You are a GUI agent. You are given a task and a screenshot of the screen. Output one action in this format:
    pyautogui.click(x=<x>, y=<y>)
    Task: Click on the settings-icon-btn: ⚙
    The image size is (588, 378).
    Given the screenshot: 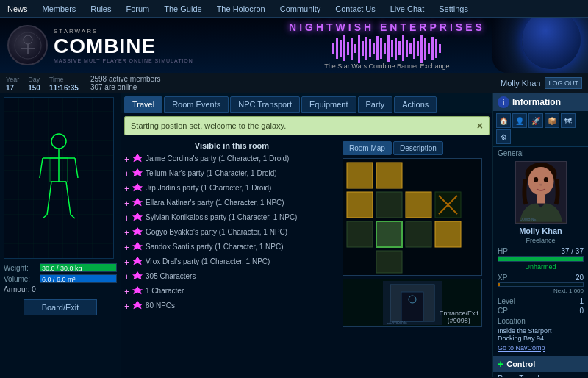 What is the action you would take?
    pyautogui.click(x=503, y=137)
    